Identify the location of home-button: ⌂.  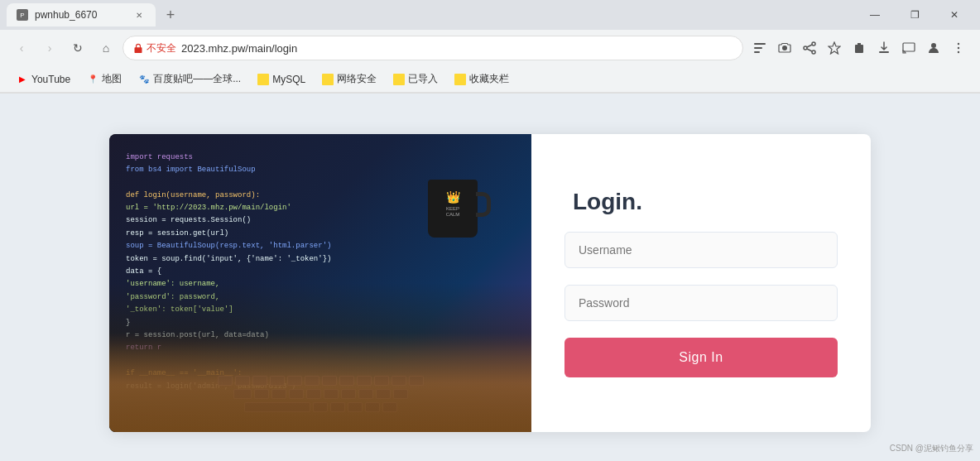
(106, 48).